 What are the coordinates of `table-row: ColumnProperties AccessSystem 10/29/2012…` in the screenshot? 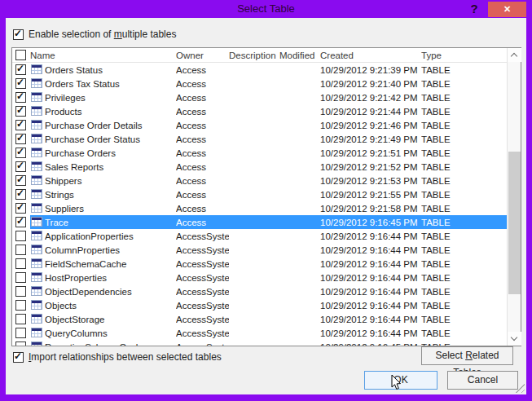 It's located at (259, 249).